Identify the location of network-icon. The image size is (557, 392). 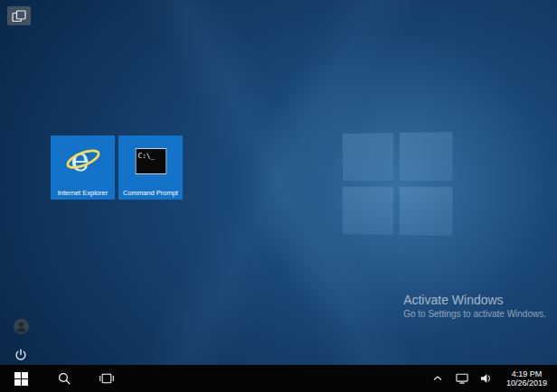
(462, 379).